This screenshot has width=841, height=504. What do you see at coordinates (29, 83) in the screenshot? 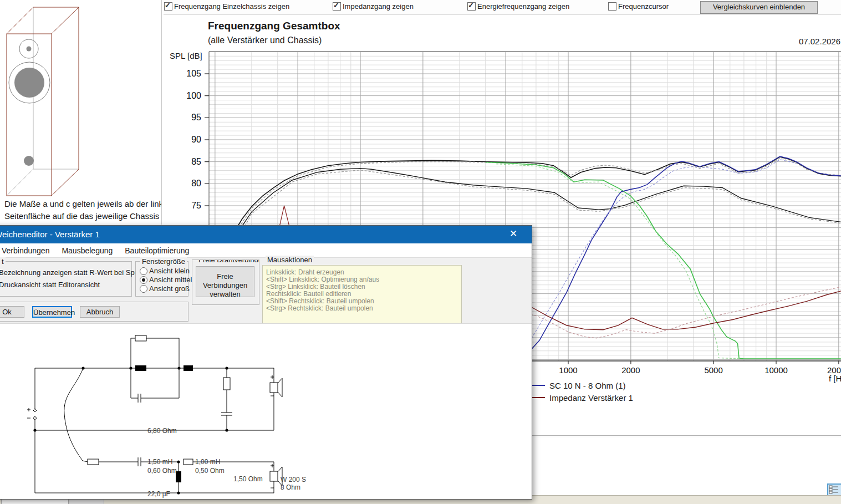
I see `woofer-cone` at bounding box center [29, 83].